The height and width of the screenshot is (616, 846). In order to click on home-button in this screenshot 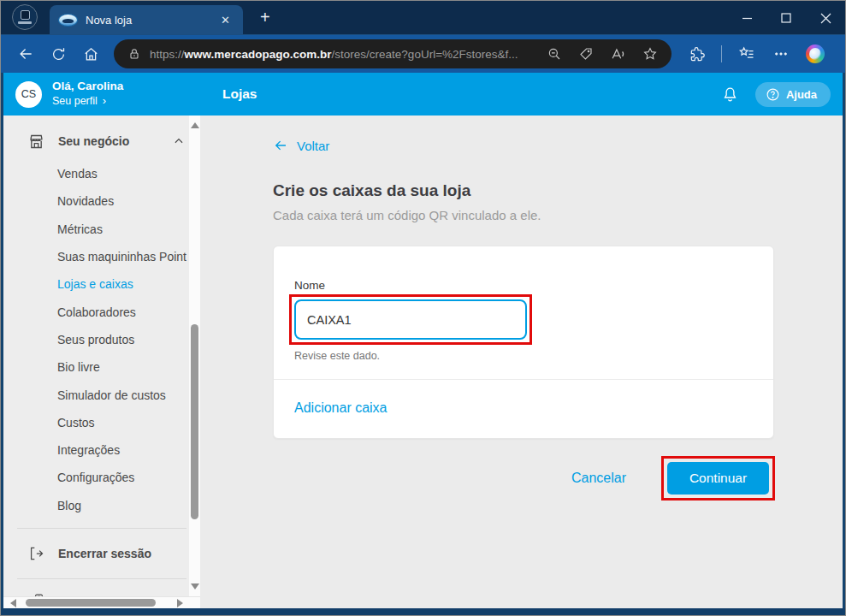, I will do `click(91, 54)`.